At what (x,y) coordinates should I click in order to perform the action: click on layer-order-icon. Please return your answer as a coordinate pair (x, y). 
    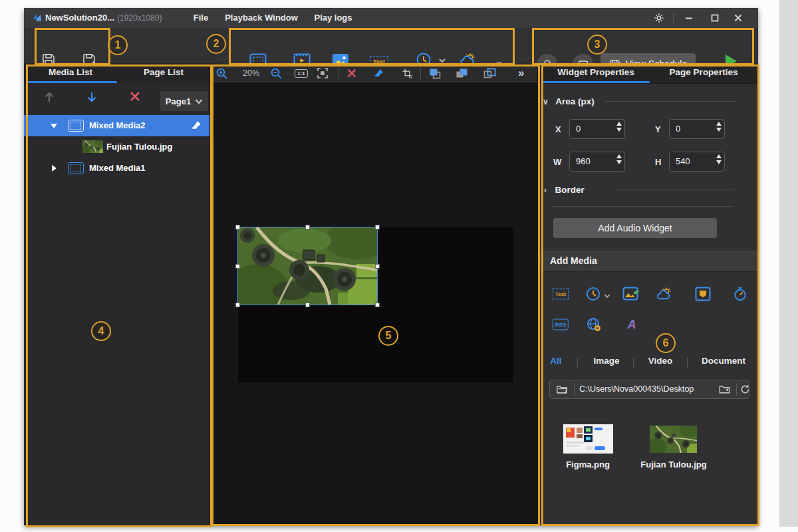
    Looking at the image, I should click on (489, 73).